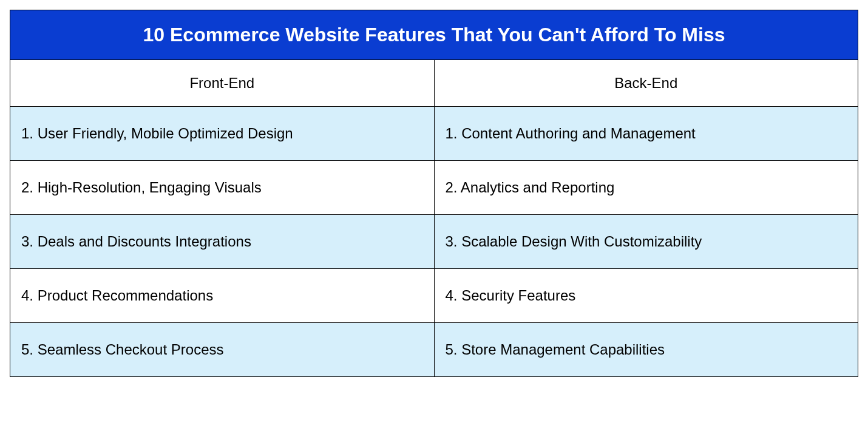 The width and height of the screenshot is (868, 445). What do you see at coordinates (434, 242) in the screenshot?
I see `table-row: 3. Deals and Discounts Integrations 3. S…` at bounding box center [434, 242].